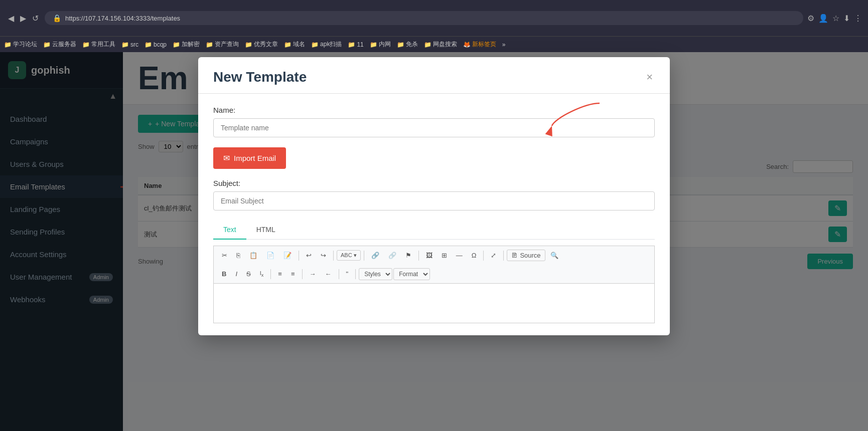 The height and width of the screenshot is (431, 868). What do you see at coordinates (434, 44) in the screenshot?
I see `bookmarks-bar: 📁 学习论坛 📁 云服务器 📁 常用工具 📁 src 📁 bcqp 📁 加解密 …` at bounding box center [434, 44].